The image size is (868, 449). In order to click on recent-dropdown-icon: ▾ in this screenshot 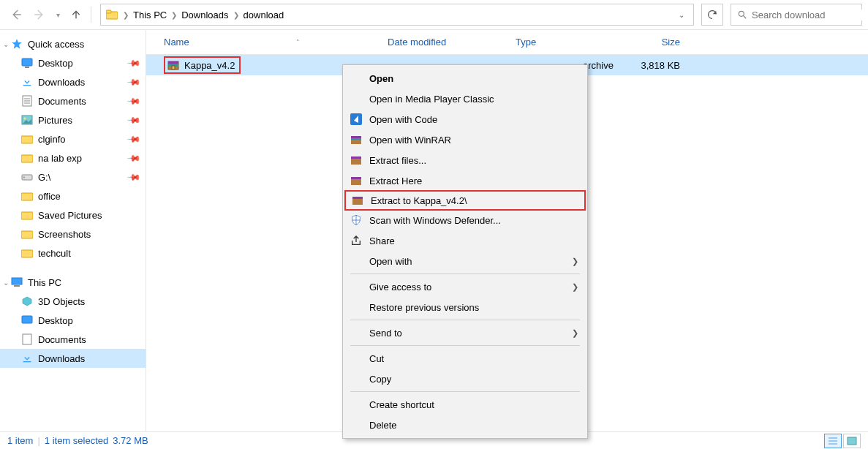, I will do `click(58, 15)`.